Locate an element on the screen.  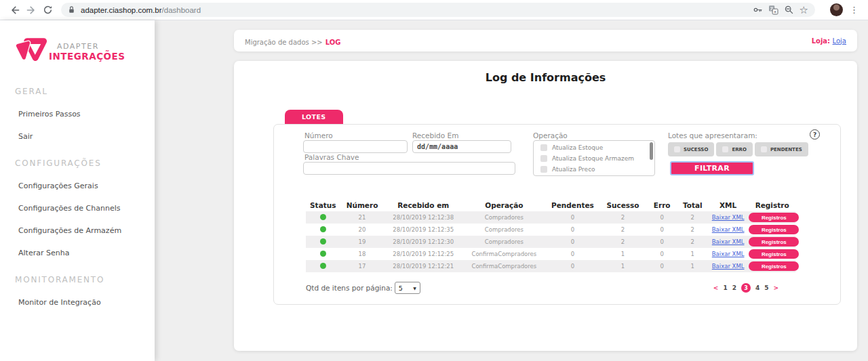
filtrar-button: FILTRAR is located at coordinates (712, 168).